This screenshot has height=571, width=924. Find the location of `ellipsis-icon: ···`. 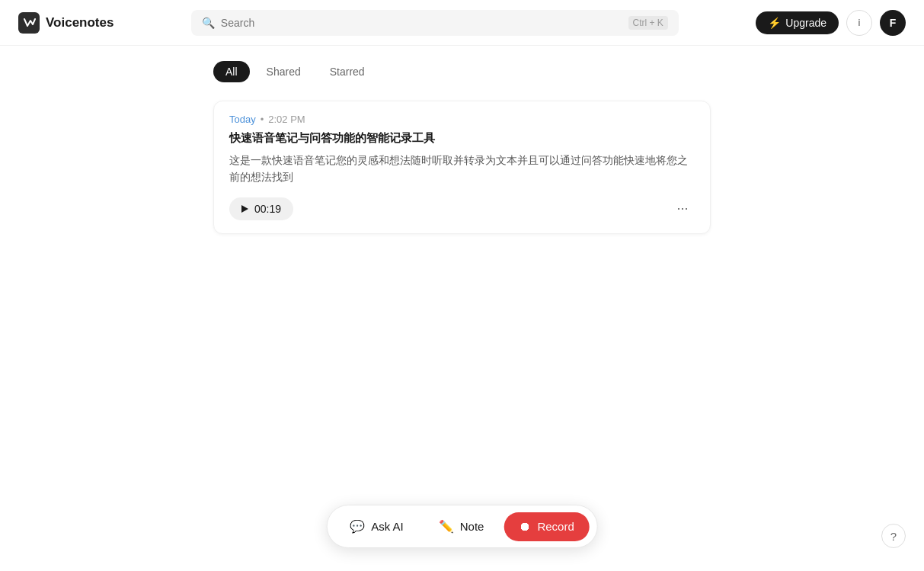

ellipsis-icon: ··· is located at coordinates (683, 209).